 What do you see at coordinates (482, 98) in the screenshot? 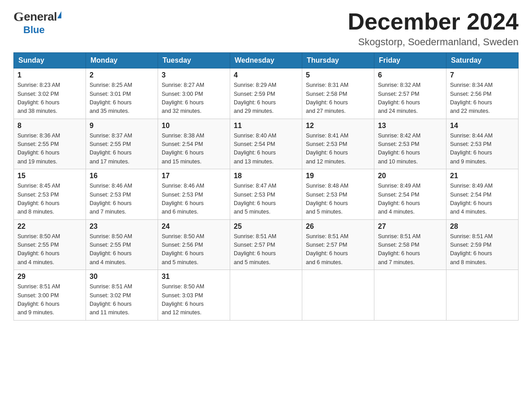
I see `day-info: Sunrise: 8:34 AMSunset: 2:56 PMDaylight:…` at bounding box center [482, 98].